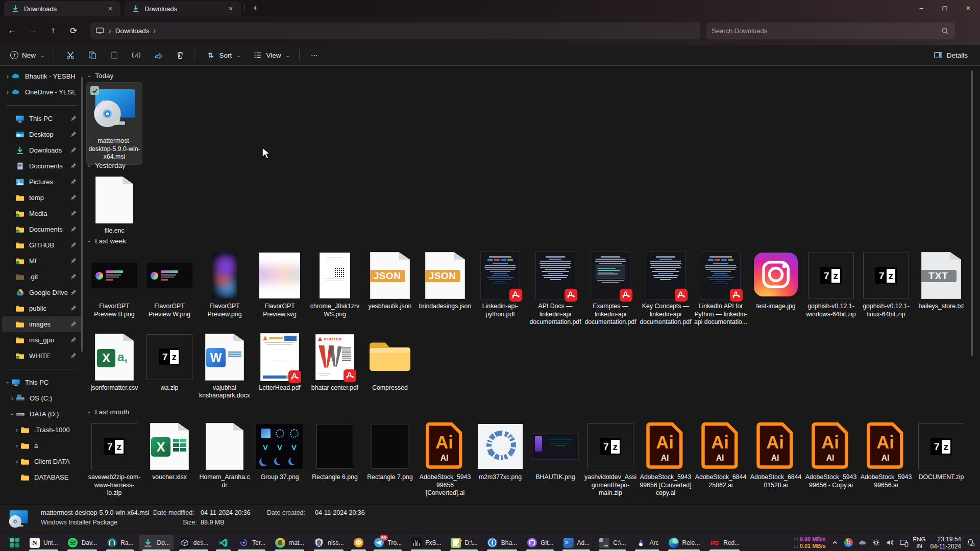 The image size is (980, 551). I want to click on file-item: FlavorGPT Preview.svg, so click(280, 285).